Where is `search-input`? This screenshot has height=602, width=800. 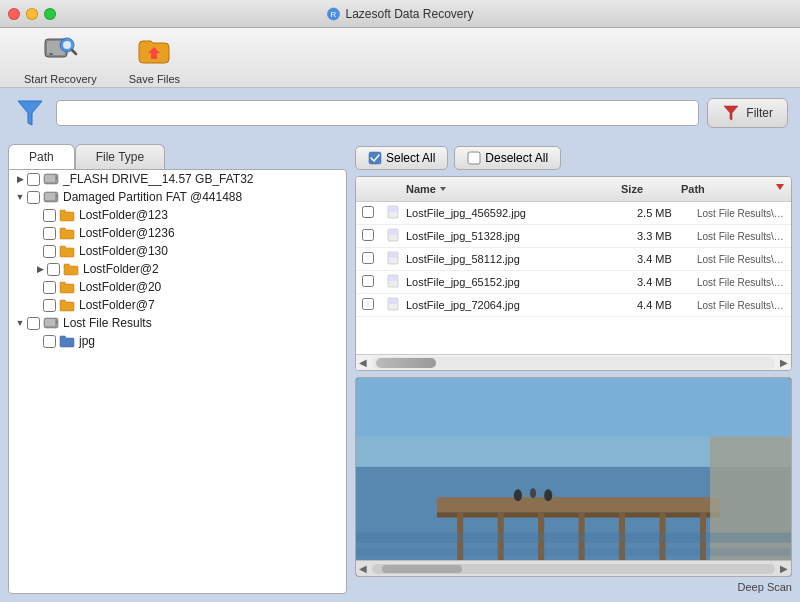 search-input is located at coordinates (378, 113).